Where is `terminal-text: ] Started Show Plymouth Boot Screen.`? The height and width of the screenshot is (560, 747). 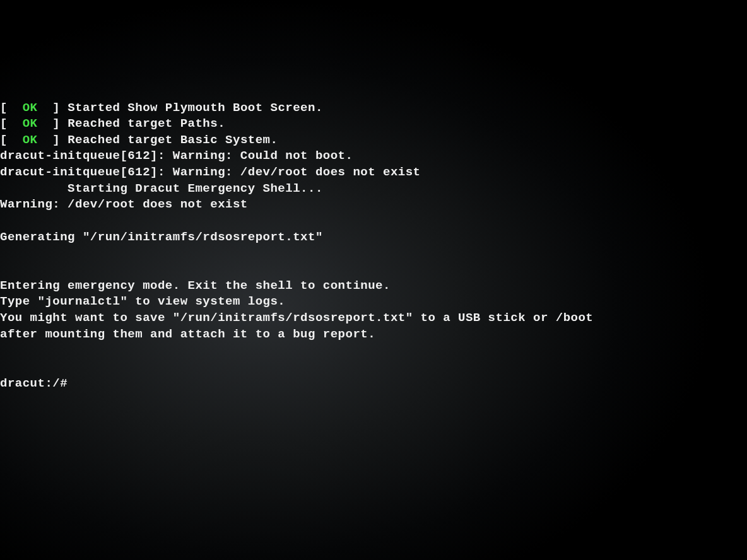 terminal-text: ] Started Show Plymouth Boot Screen. is located at coordinates (180, 108).